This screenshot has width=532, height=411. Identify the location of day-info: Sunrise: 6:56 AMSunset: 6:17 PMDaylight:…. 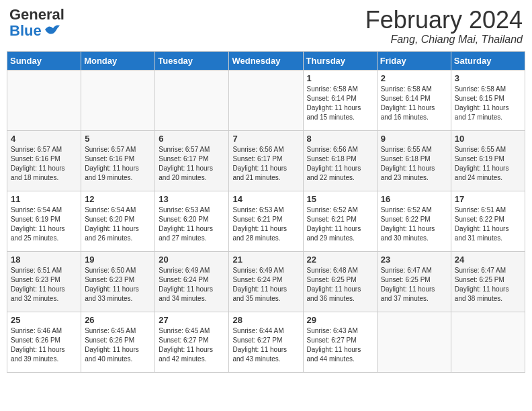
(266, 164).